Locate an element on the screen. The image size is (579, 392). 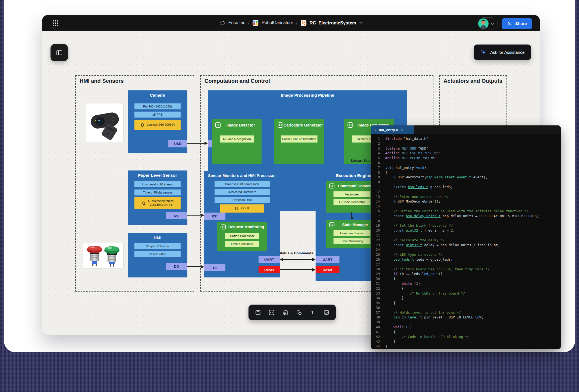
monitors-item: Process HMI commands is located at coordinates (242, 184).